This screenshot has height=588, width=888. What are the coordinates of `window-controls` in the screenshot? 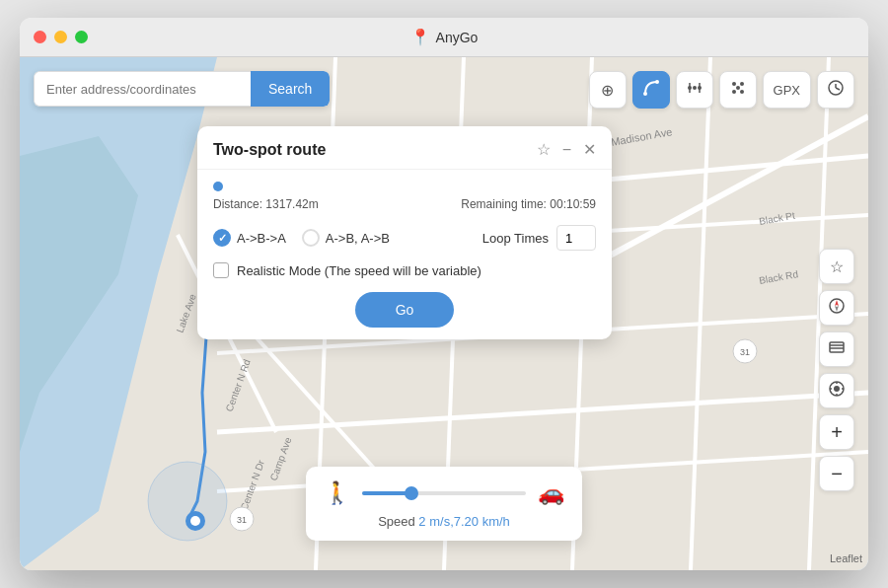 It's located at (61, 37).